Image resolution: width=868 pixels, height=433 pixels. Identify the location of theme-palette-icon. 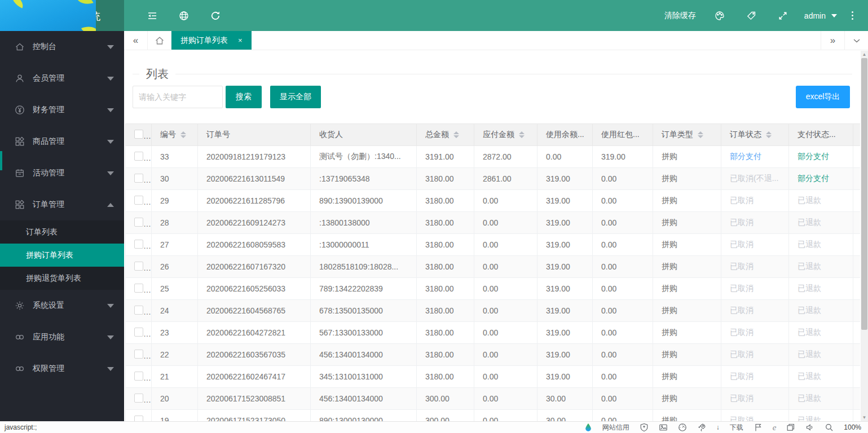
(720, 16).